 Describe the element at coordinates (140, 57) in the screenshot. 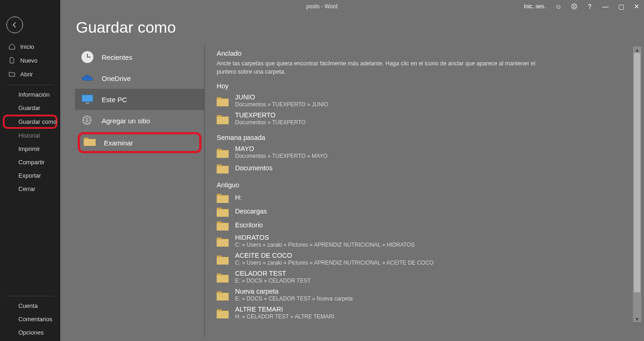

I see `place-recientes: Recientes` at that location.